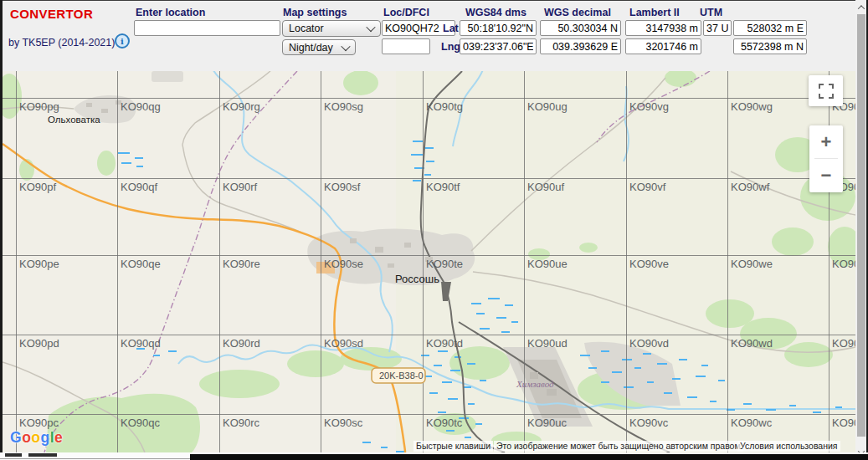 Image resolution: width=868 pixels, height=460 pixels. I want to click on app-byline: by TK5EP (2014-2021), so click(62, 43).